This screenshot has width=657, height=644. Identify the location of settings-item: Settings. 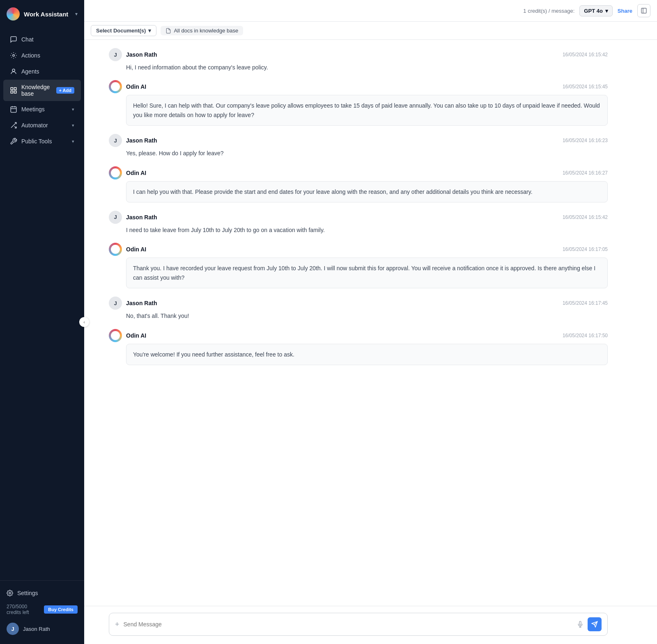
(42, 593).